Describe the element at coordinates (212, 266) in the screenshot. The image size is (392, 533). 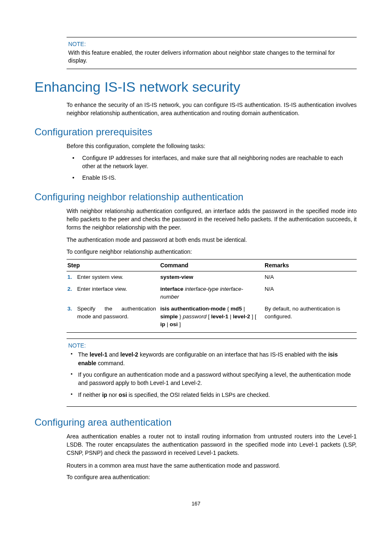
I see `table-header-row: Step Command Remarks` at that location.